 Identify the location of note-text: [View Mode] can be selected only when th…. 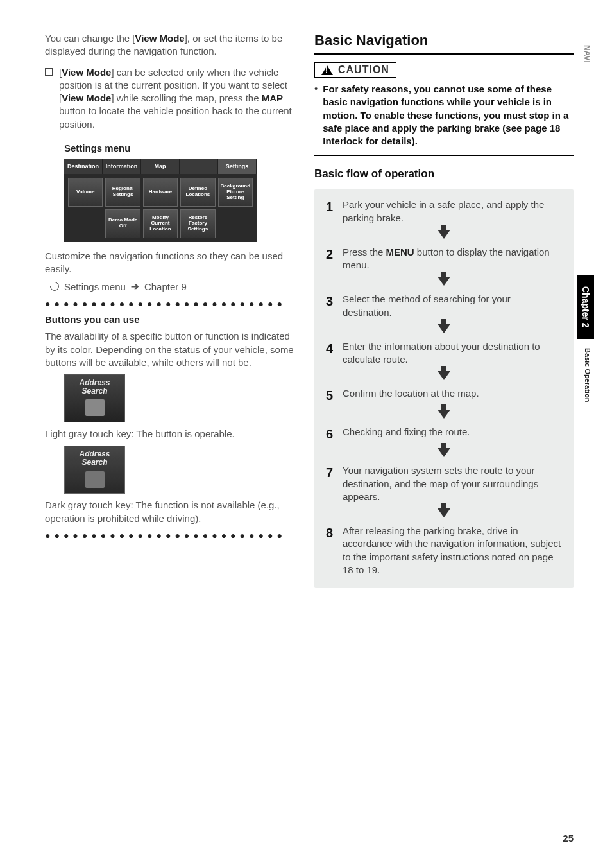
(177, 99).